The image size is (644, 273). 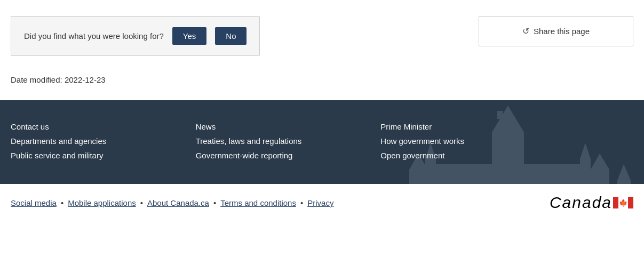 I want to click on footer-link-open-gov: Open government, so click(x=462, y=156).